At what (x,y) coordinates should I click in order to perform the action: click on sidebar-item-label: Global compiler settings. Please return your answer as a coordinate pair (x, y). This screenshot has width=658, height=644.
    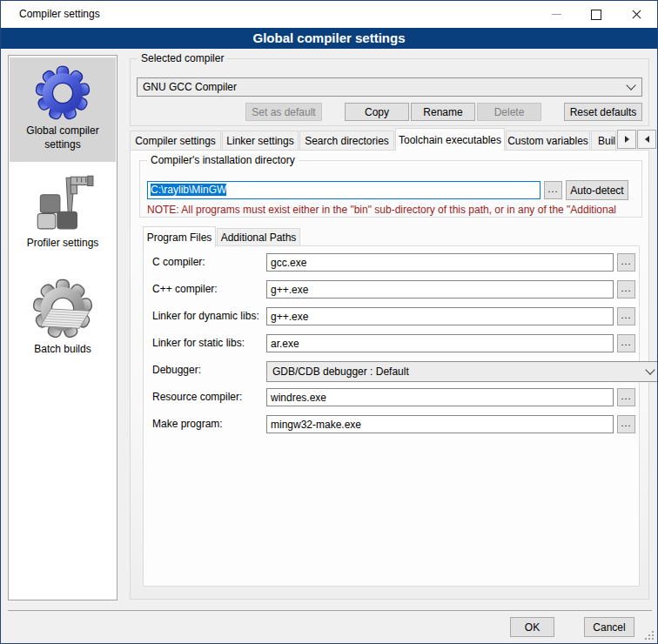
    Looking at the image, I should click on (63, 138).